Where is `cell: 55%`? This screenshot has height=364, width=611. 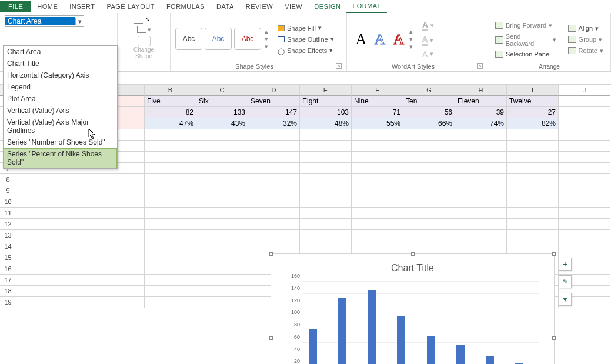
cell: 55% is located at coordinates (378, 123).